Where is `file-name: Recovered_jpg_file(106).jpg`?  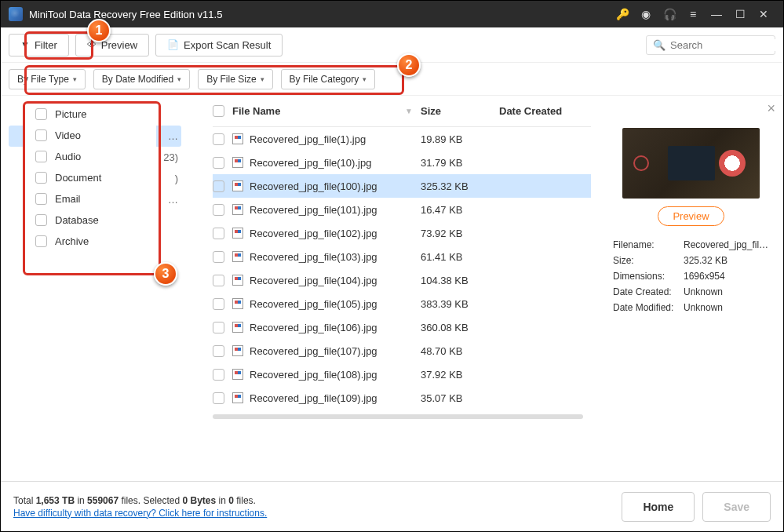 file-name: Recovered_jpg_file(106).jpg is located at coordinates (314, 328).